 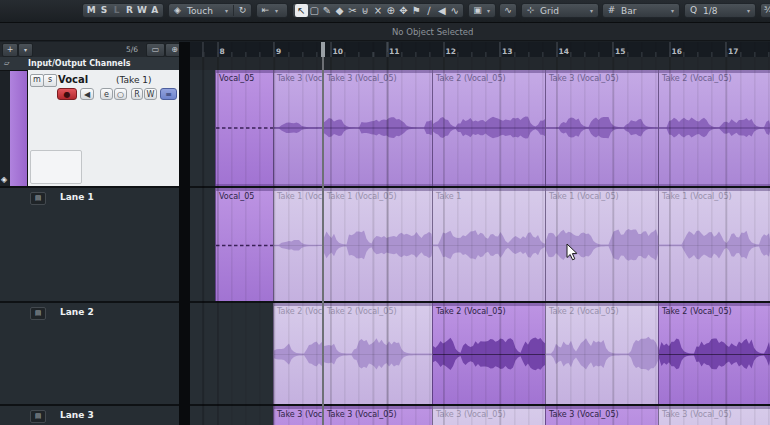 What do you see at coordinates (90, 352) in the screenshot?
I see `lane-header-2: ▤Lane 2` at bounding box center [90, 352].